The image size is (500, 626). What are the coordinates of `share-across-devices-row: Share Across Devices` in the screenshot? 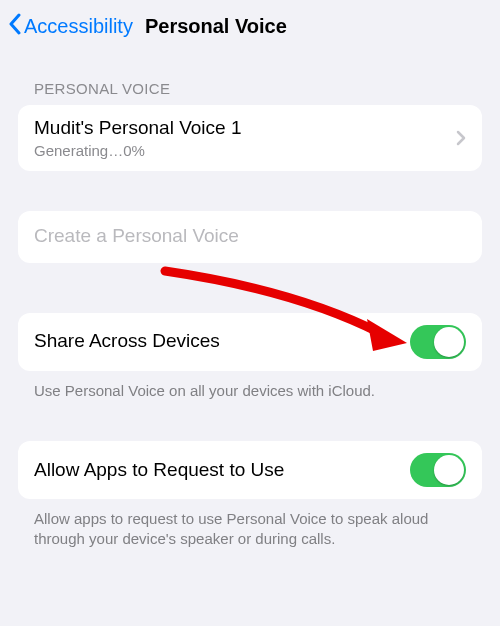 It's located at (250, 342).